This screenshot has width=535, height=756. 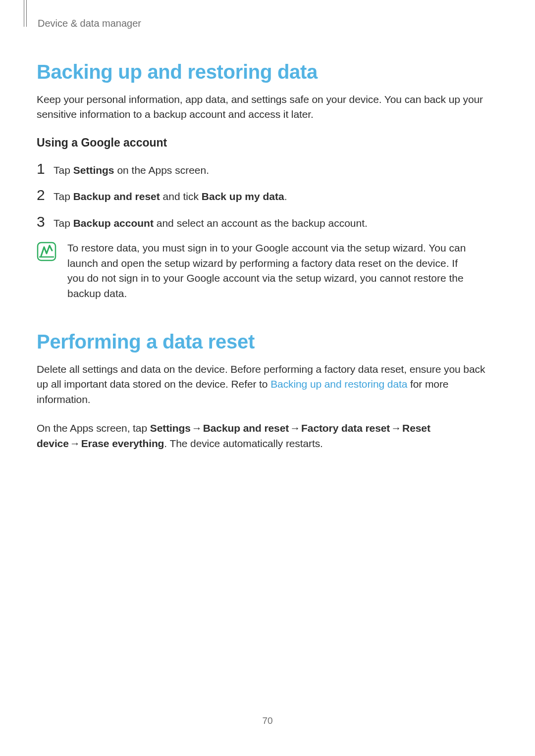 I want to click on note-block: To restore data, you must sign in to you…, so click(x=262, y=271).